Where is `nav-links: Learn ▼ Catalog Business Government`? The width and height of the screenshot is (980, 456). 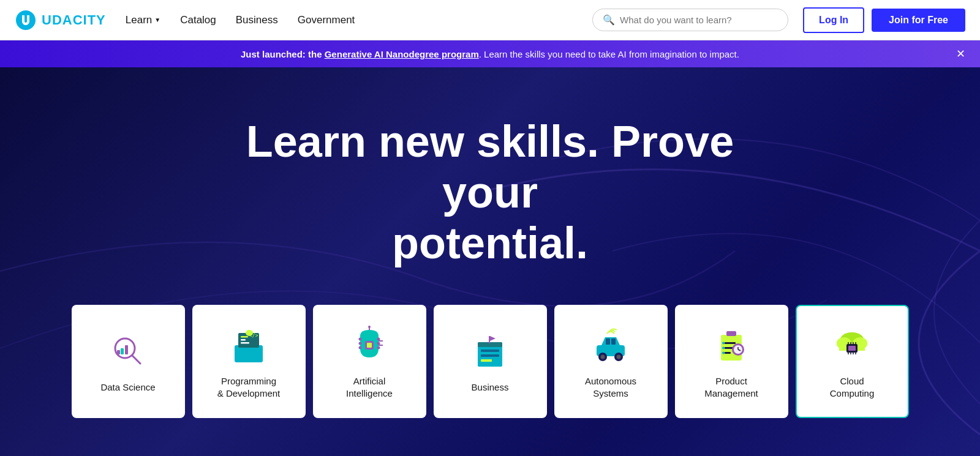 nav-links: Learn ▼ Catalog Business Government is located at coordinates (359, 20).